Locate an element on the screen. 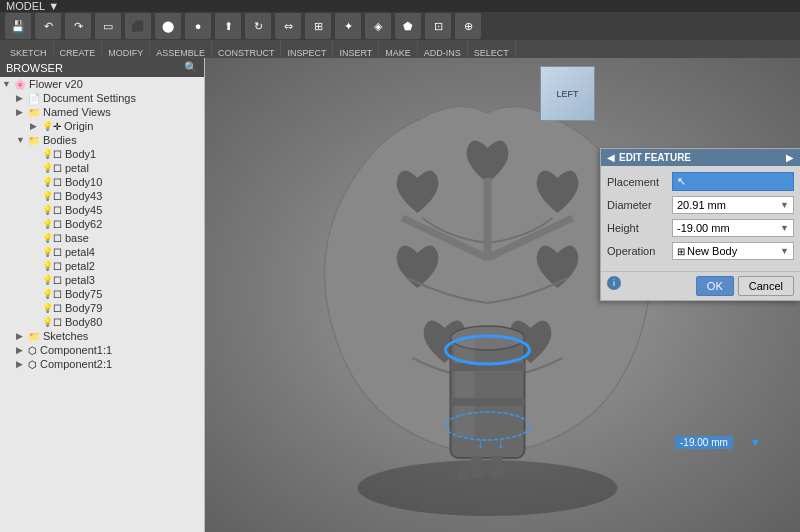  diameter-value: 20.91 mm is located at coordinates (702, 205).